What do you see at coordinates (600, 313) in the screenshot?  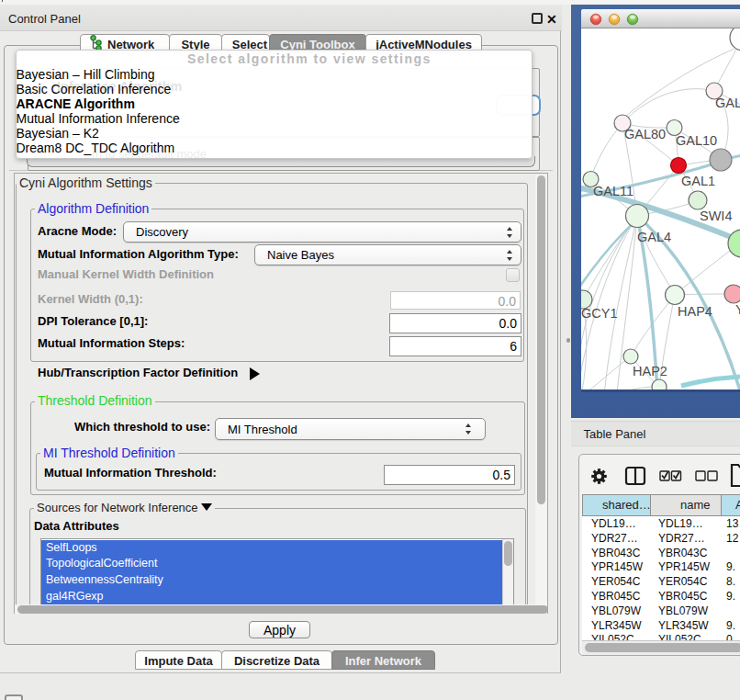 I see `svg-text: GCY1` at bounding box center [600, 313].